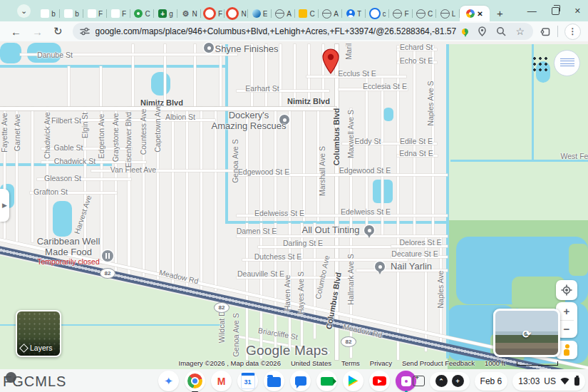 The height and width of the screenshot is (392, 588). I want to click on tab-13: A, so click(331, 14).